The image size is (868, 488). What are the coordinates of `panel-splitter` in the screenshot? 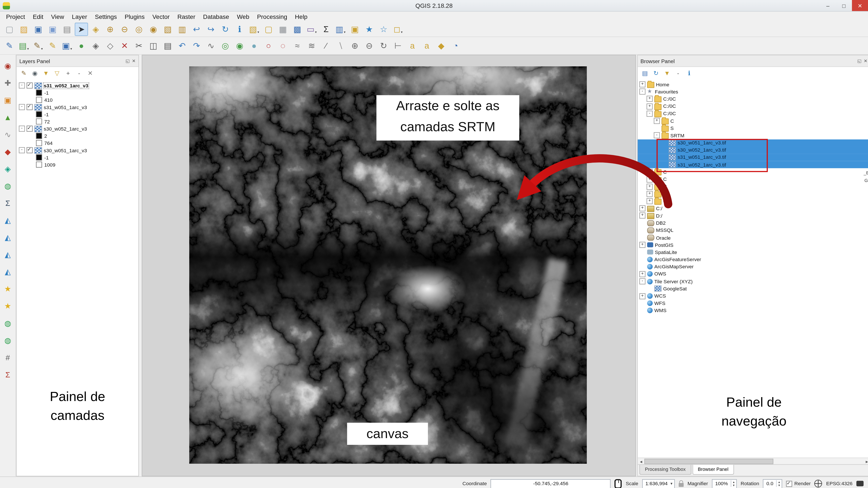 It's located at (140, 266).